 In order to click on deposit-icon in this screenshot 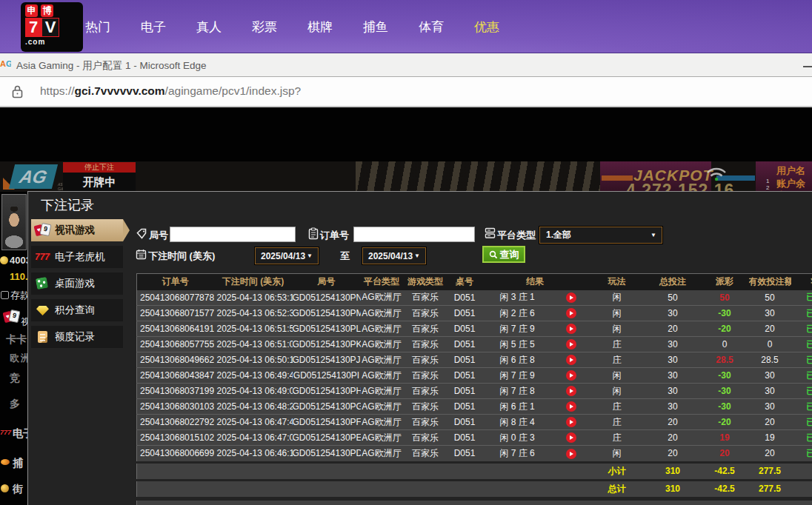, I will do `click(4, 295)`.